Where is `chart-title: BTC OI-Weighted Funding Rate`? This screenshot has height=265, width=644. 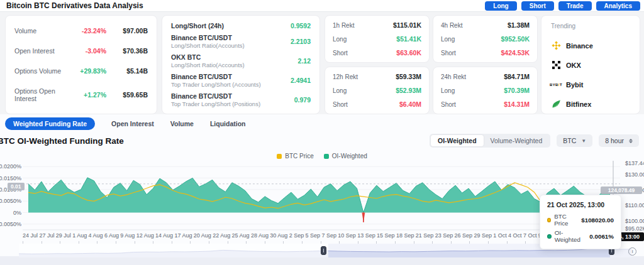
chart-title: BTC OI-Weighted Funding Rate is located at coordinates (62, 141).